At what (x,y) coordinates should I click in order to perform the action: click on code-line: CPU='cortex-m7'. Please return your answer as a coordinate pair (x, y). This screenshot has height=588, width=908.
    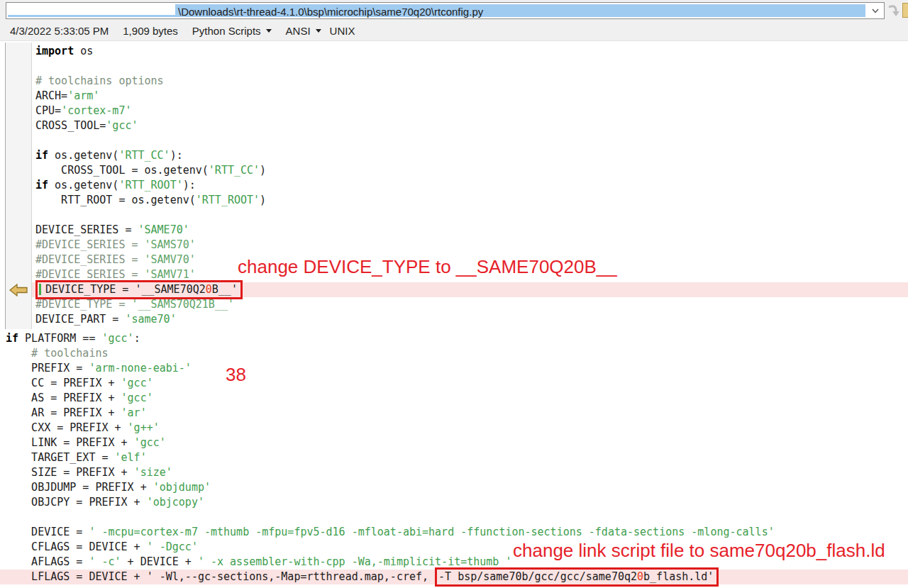
    Looking at the image, I should click on (470, 111).